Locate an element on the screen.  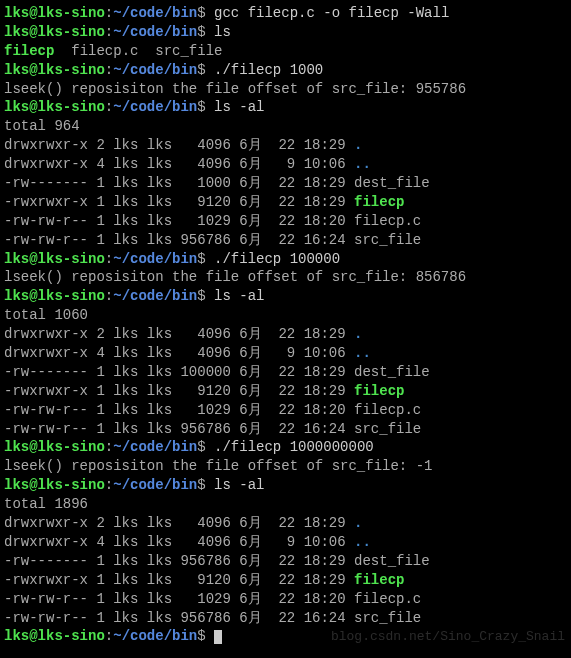
command-text: ./filecp 1000 is located at coordinates (265, 70).